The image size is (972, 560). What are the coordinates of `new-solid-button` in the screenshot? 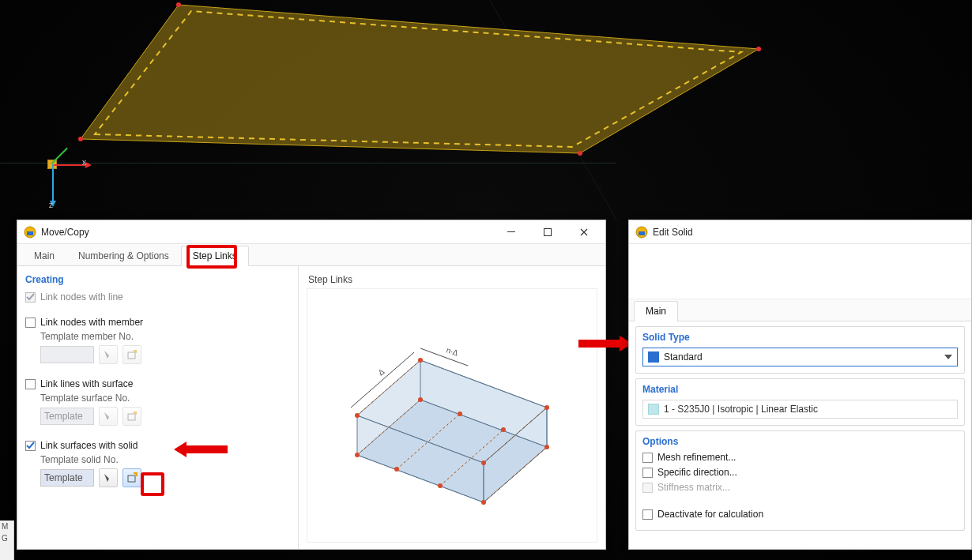 It's located at (132, 478).